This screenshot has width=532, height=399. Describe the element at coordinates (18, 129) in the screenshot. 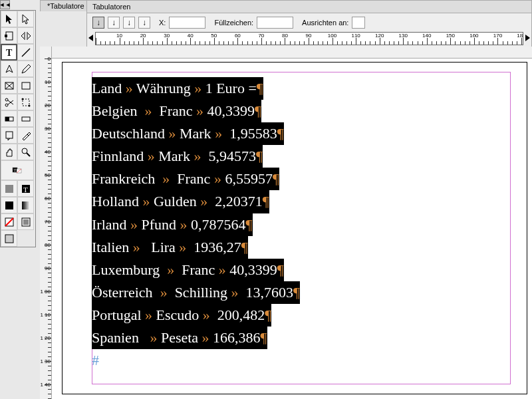

I see `toolbox: T T T` at that location.